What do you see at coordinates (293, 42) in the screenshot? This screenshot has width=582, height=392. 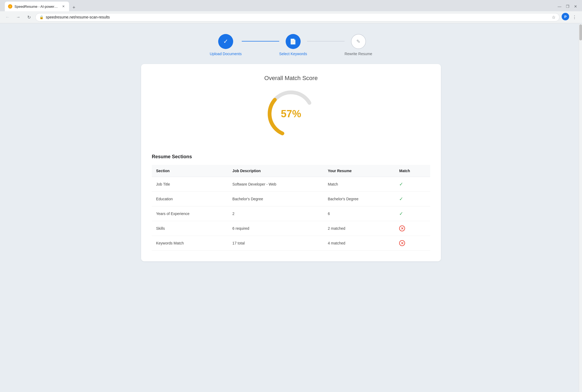 I see `step-keywords-icon: 📄` at bounding box center [293, 42].